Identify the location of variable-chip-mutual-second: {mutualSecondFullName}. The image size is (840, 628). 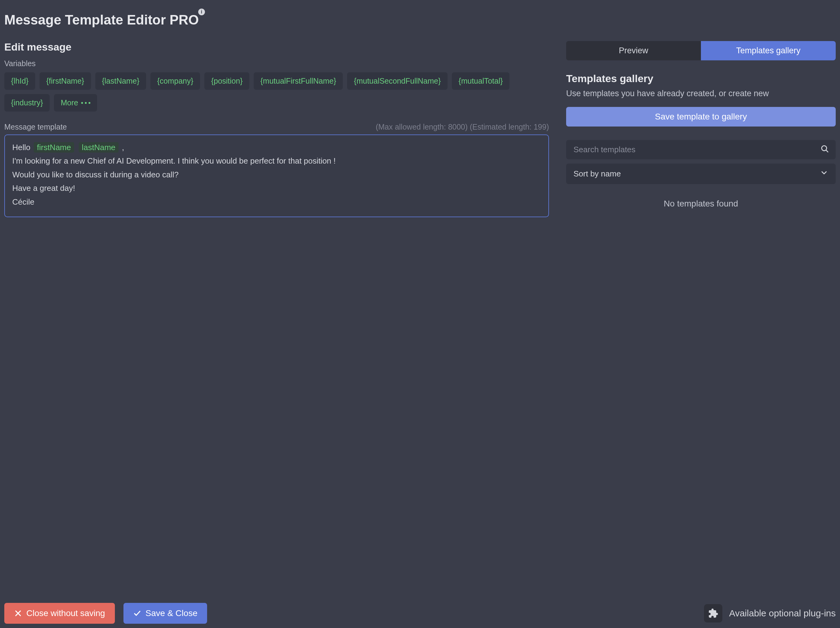
(397, 81).